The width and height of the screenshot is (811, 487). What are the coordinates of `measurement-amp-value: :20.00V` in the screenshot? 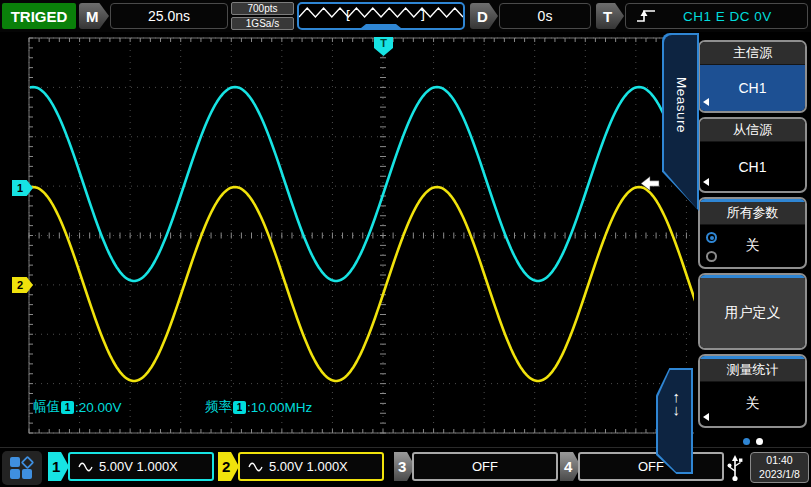 It's located at (98, 408).